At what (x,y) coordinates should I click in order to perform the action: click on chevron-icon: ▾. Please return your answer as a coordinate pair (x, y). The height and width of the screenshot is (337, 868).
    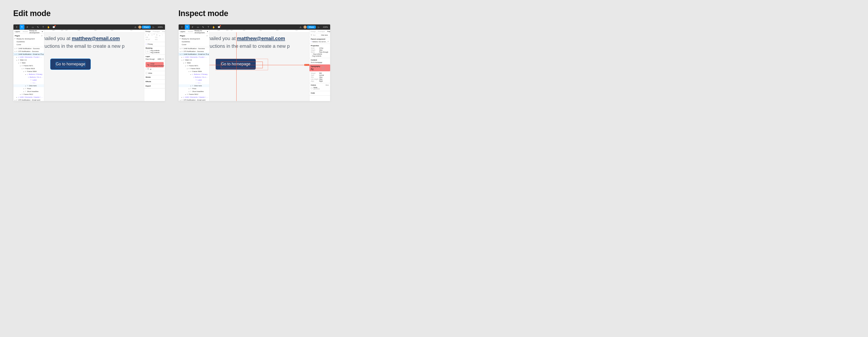
    Looking at the image, I should click on (180, 54).